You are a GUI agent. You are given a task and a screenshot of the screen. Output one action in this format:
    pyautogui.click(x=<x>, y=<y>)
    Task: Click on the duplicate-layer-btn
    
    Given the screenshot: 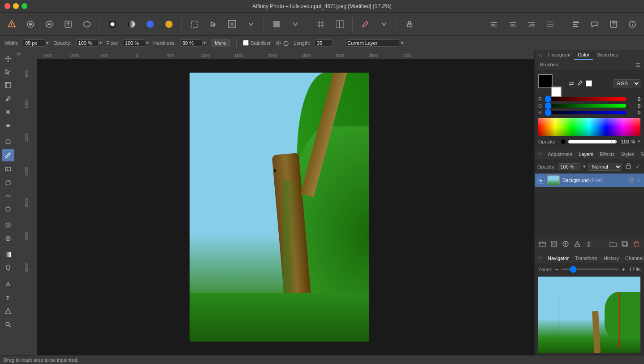 What is the action you would take?
    pyautogui.click(x=625, y=245)
    